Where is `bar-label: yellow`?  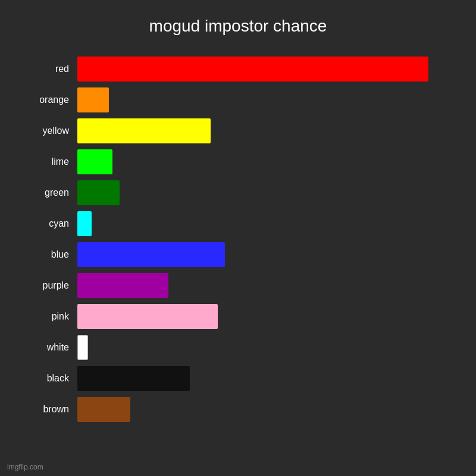 bar-label: yellow is located at coordinates (51, 131).